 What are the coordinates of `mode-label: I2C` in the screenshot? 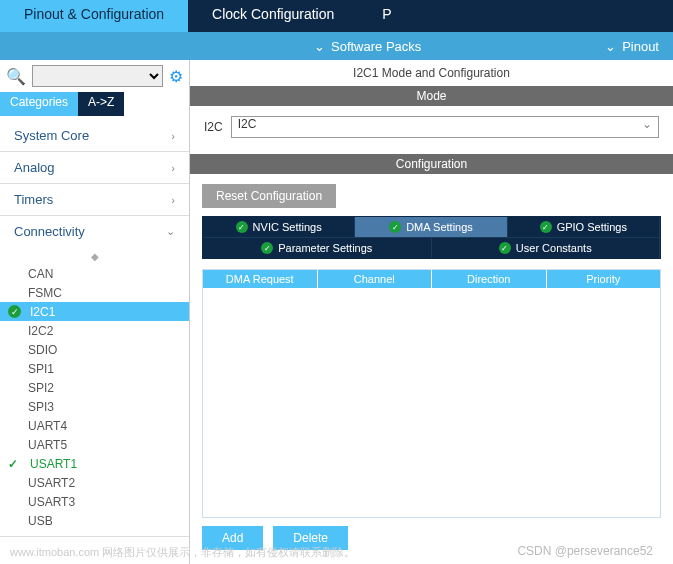 It's located at (214, 127).